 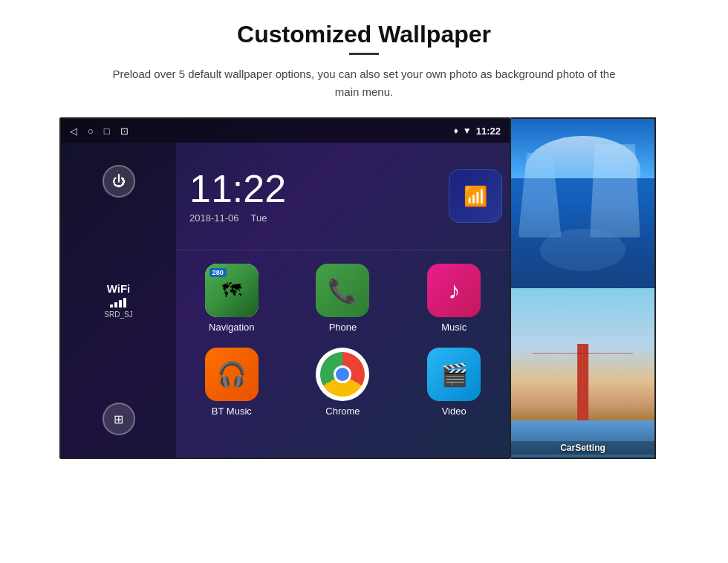 I want to click on wallpaper-ice-cave, so click(x=582, y=204).